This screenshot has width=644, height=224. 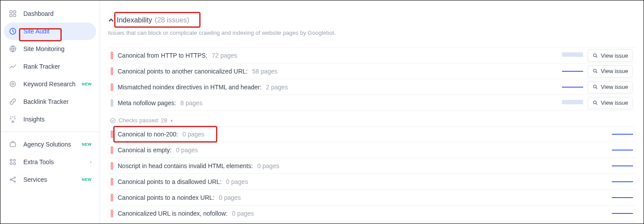 I want to click on sidebar-item-label: Backlink Tracker, so click(x=57, y=102).